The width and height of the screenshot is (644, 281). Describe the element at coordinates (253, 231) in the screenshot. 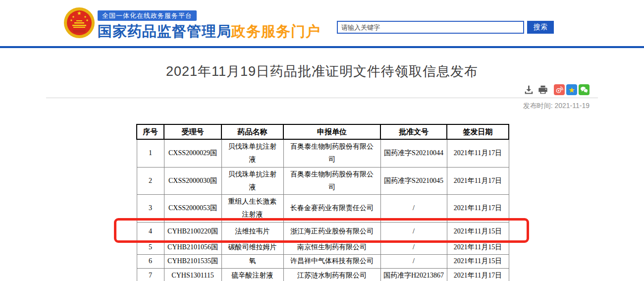

I see `table-cell: 法维拉韦片` at that location.